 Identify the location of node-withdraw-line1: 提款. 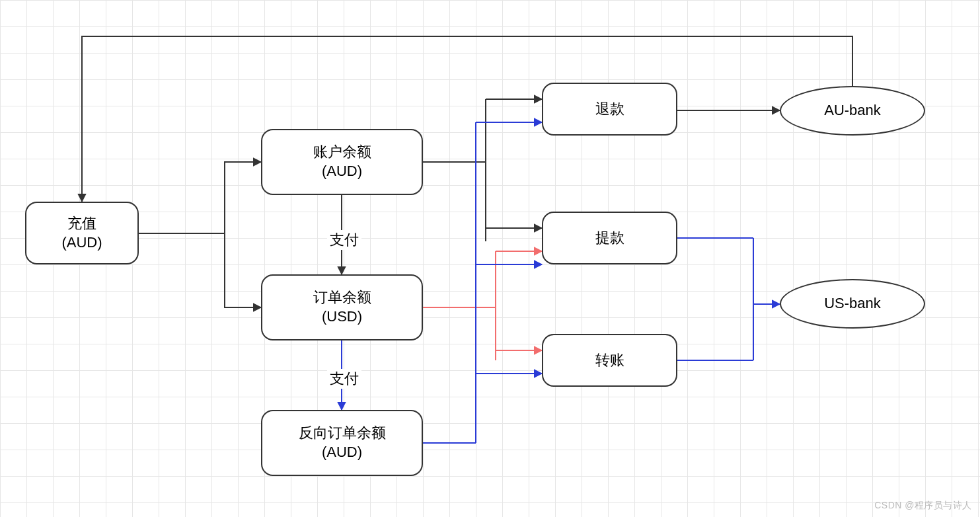
(610, 238).